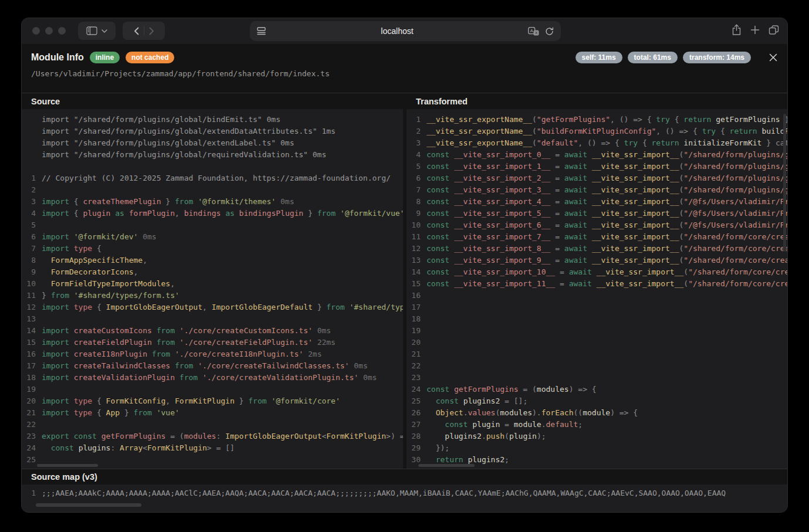 This screenshot has width=809, height=532. What do you see at coordinates (597, 284) in the screenshot?
I see `code-line: 15const __vite_ssr_import_11__ = await _…` at bounding box center [597, 284].